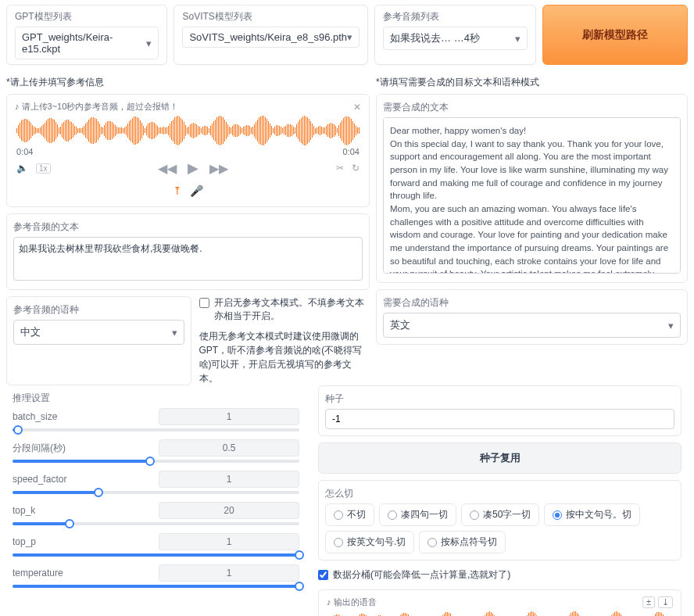 This screenshot has height=616, width=694. Describe the element at coordinates (177, 191) in the screenshot. I see `upload-icon: ⤒` at that location.